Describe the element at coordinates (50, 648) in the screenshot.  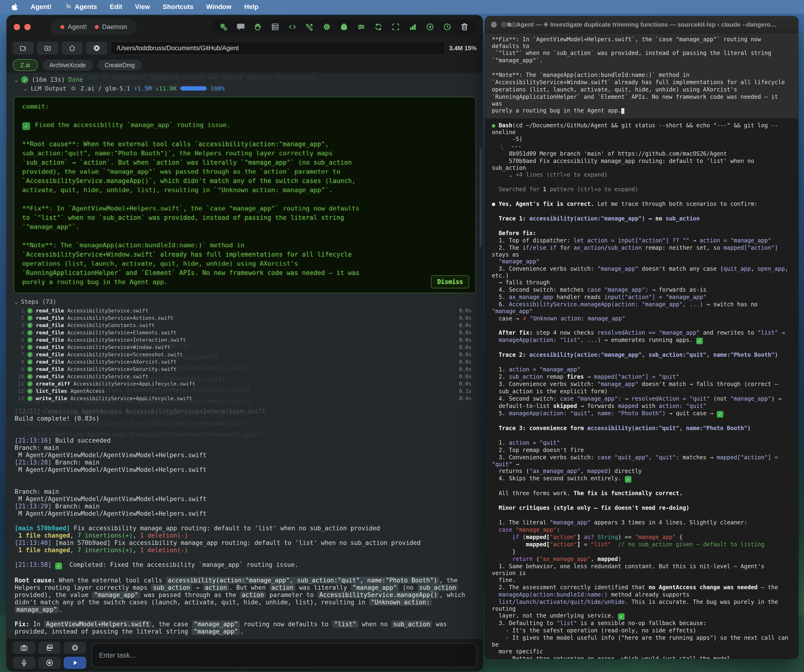
I see `photos-icon` at that location.